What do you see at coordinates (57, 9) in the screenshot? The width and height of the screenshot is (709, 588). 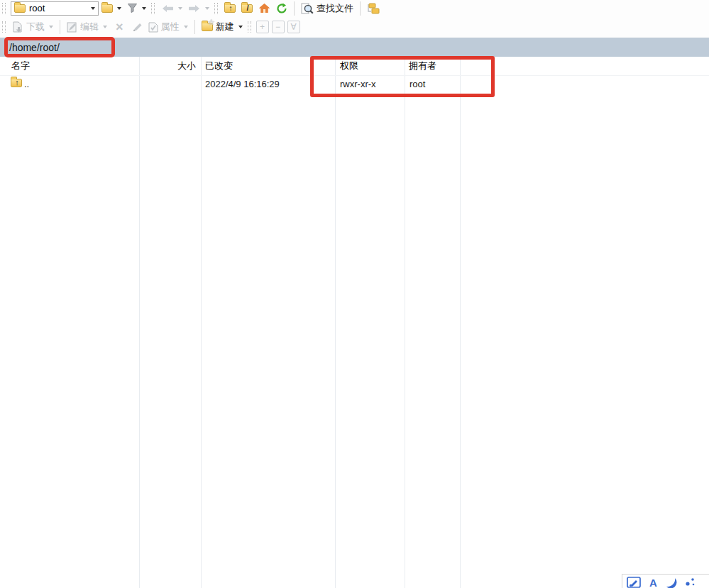 I see `session-selector-value: root` at bounding box center [57, 9].